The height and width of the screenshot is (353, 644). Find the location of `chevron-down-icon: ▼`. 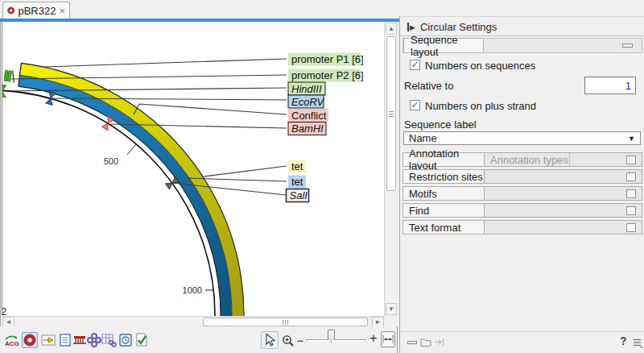

chevron-down-icon: ▼ is located at coordinates (631, 139).